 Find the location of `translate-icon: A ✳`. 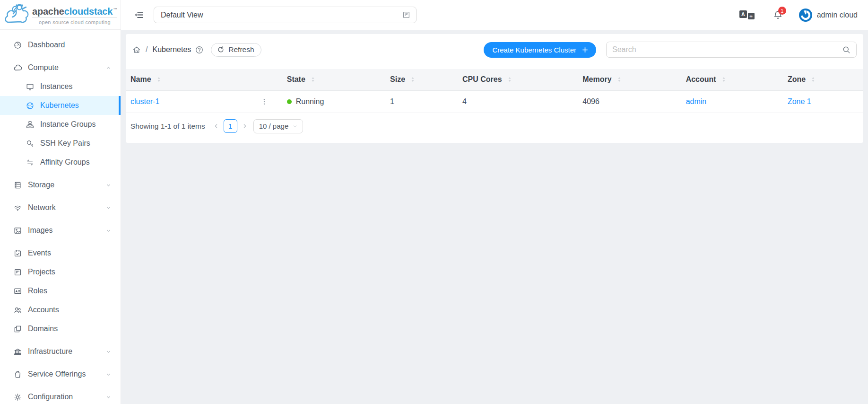

translate-icon: A ✳ is located at coordinates (747, 15).